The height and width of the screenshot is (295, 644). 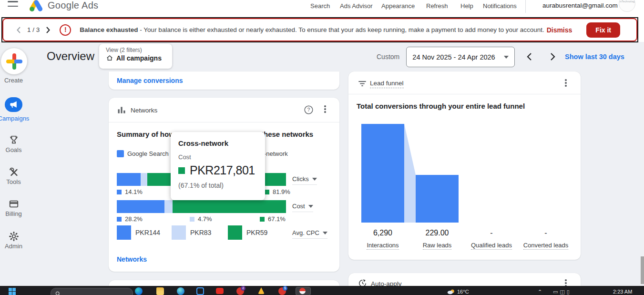 I want to click on topnav-search: Search, so click(x=320, y=6).